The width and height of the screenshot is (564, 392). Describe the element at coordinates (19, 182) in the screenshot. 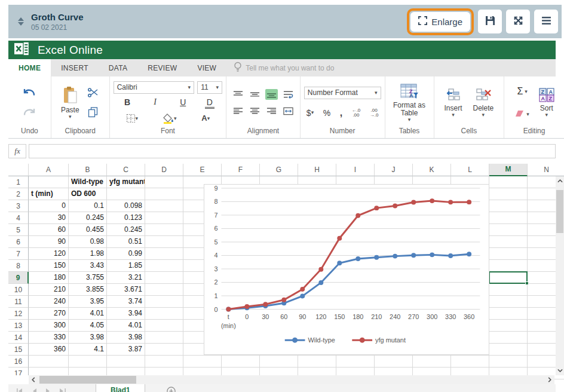

I see `row-header-1: 1` at that location.